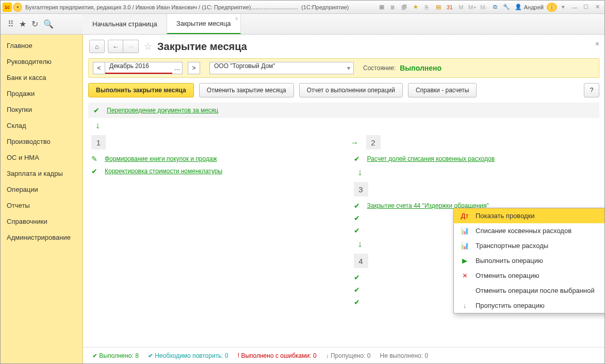 The height and width of the screenshot is (364, 605). Describe the element at coordinates (355, 143) in the screenshot. I see `arrow-right-icon: →` at that location.